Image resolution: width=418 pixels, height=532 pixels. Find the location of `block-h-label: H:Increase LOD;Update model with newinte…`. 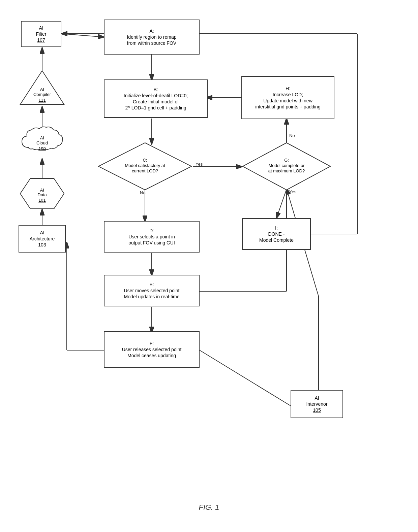

block-h-label: H:Increase LOD;Update model with newinte… is located at coordinates (288, 98).